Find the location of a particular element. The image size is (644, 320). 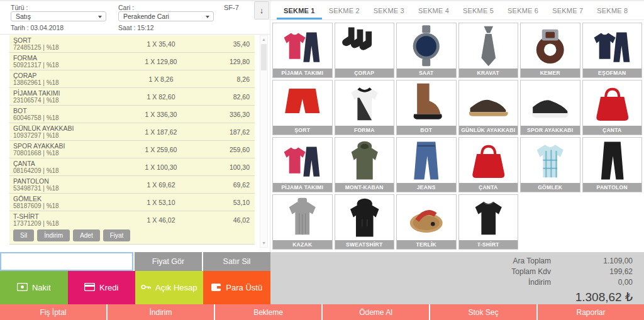

cart-item-row: GÖMLEK58187609 | %181 X 53,1053,10 is located at coordinates (132, 202).